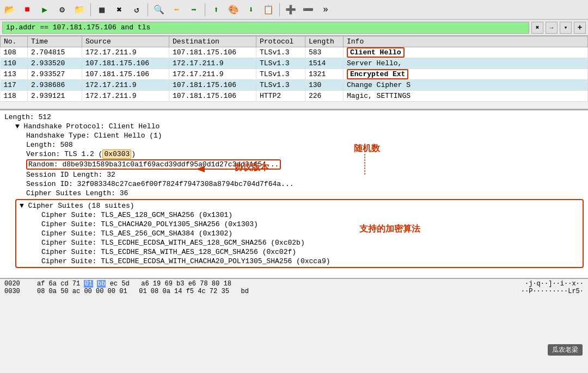  I want to click on hex-offset-1: 0020, so click(18, 284).